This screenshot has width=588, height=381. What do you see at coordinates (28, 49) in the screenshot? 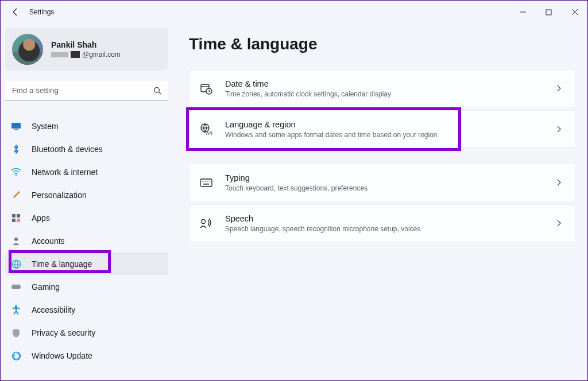
I see `avatar` at bounding box center [28, 49].